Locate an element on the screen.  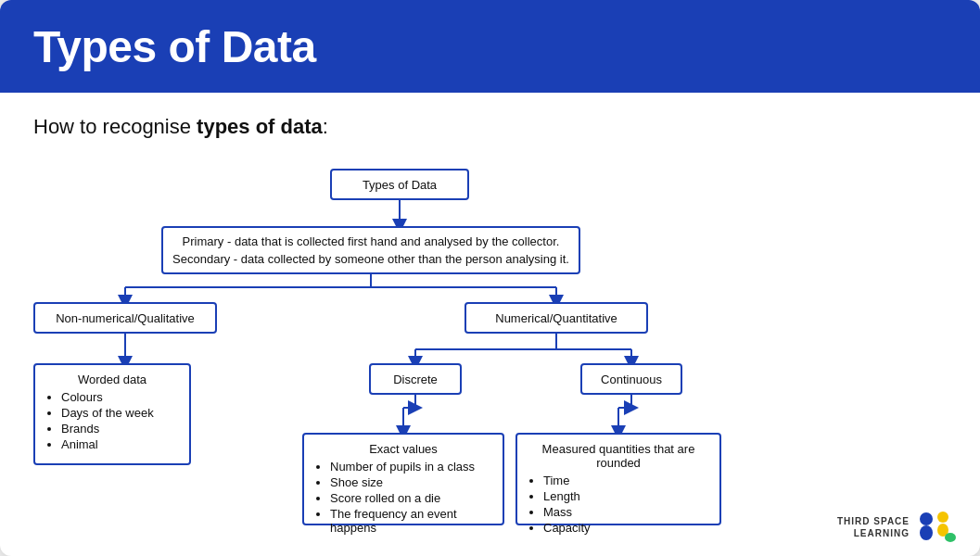
measured-box: Measured quantities that are rounded Tim… is located at coordinates (618, 479).